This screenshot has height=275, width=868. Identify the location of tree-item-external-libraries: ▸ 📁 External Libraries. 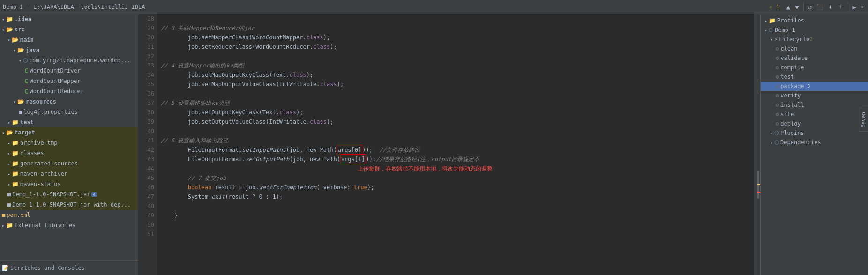
(69, 225).